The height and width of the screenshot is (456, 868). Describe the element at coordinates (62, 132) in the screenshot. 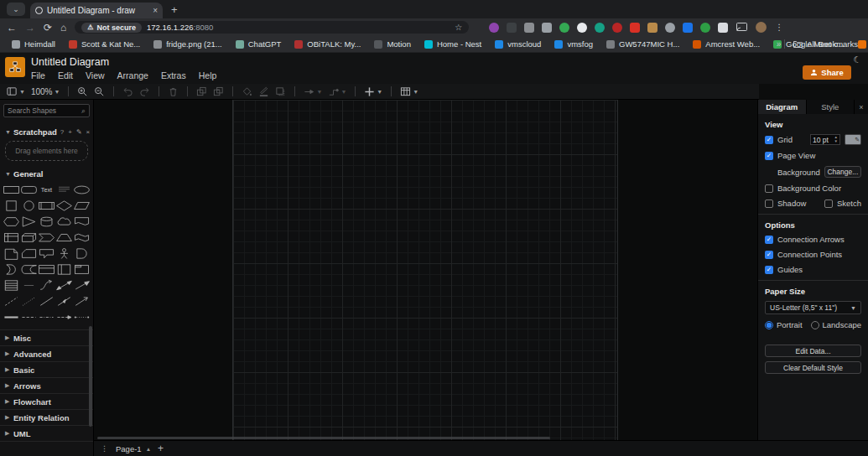

I see `help-icon: ?` at that location.